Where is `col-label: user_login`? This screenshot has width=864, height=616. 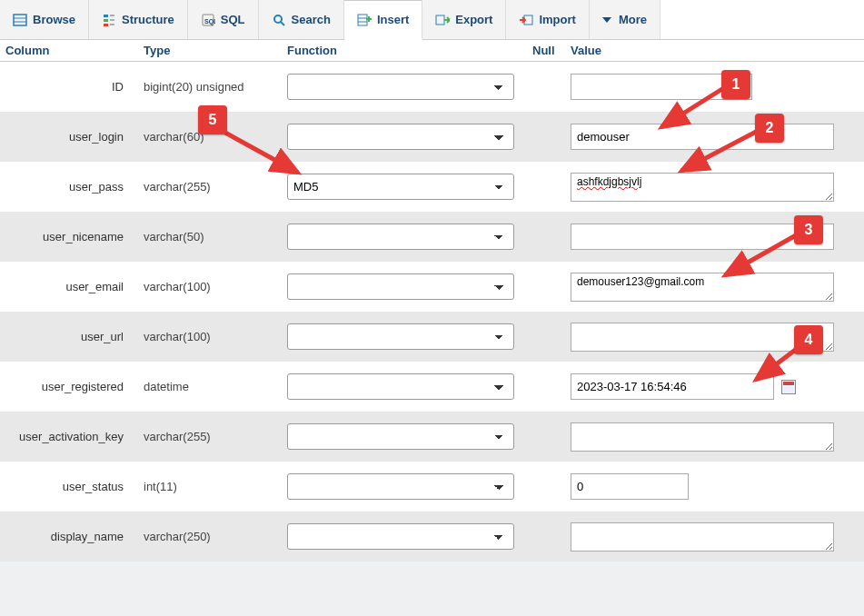
col-label: user_login is located at coordinates (72, 136).